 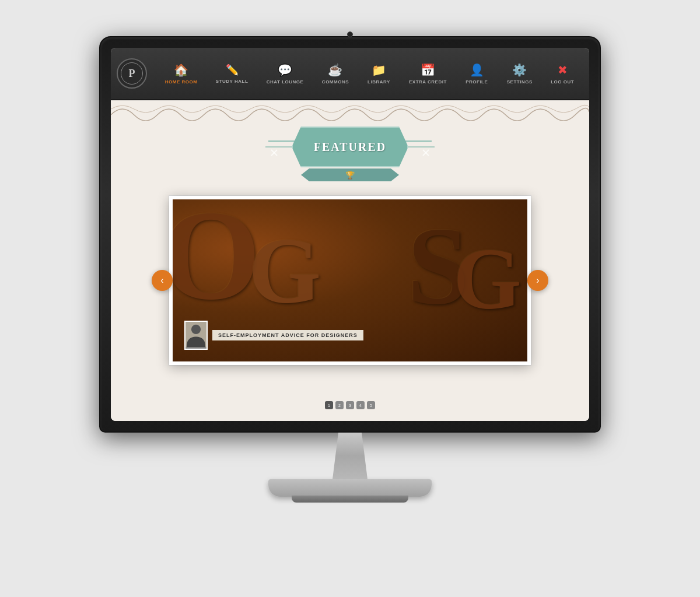 What do you see at coordinates (562, 73) in the screenshot?
I see `nav-item-logout: ✖ LOG OUT` at bounding box center [562, 73].